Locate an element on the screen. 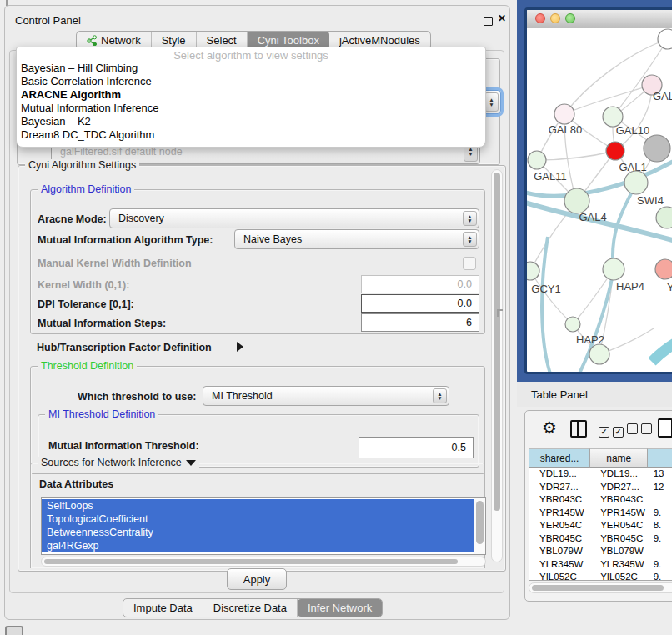 This screenshot has height=635, width=672. table-column-header: shared... is located at coordinates (560, 458).